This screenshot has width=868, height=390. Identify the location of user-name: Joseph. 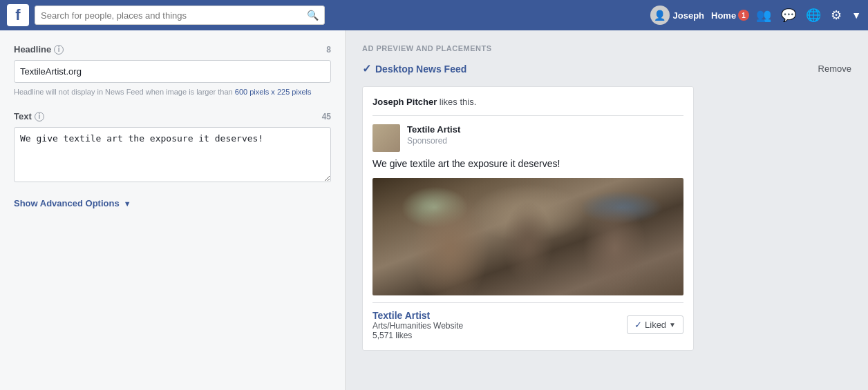
(689, 15).